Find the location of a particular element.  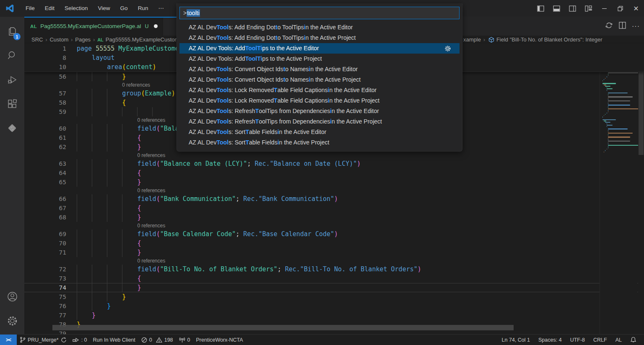

run-debug-icon is located at coordinates (12, 80).